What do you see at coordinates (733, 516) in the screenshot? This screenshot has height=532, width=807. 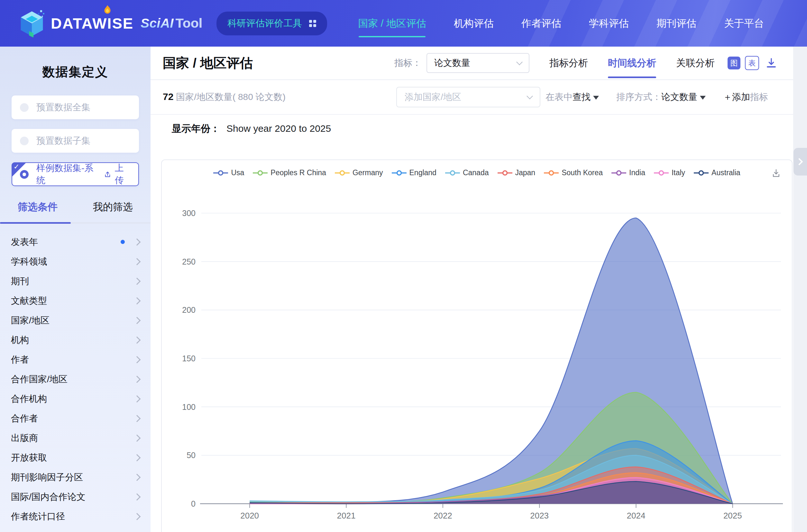 I see `x-axis-tick-label: 2025` at bounding box center [733, 516].